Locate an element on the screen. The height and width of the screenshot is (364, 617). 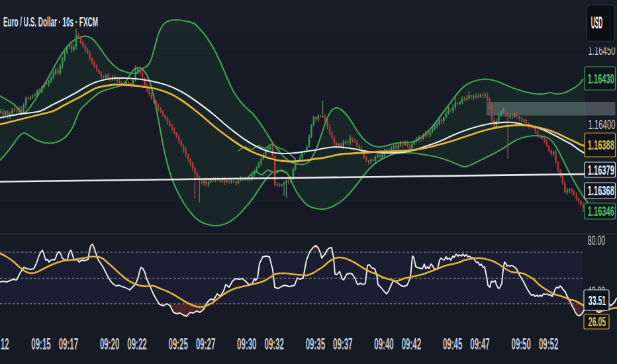
svg-text: 09:20 is located at coordinates (110, 344).